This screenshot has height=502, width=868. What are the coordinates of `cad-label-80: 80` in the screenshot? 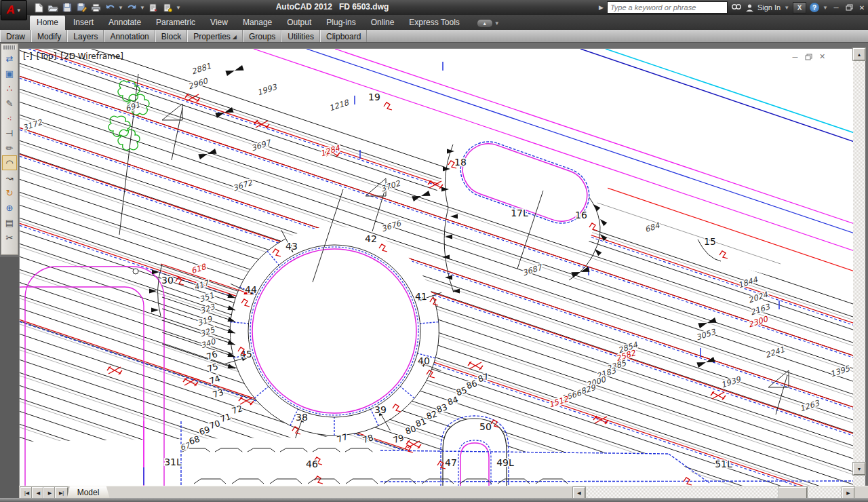 It's located at (411, 430).